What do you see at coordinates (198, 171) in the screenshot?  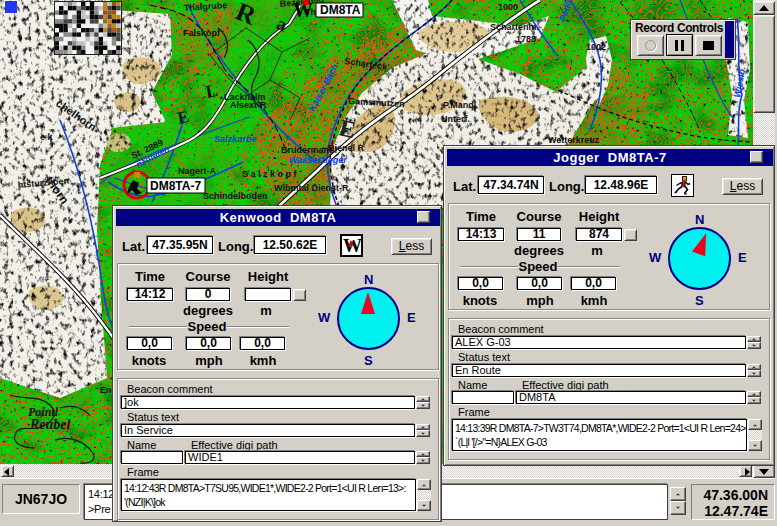 I see `svg-text: Nagert-A` at bounding box center [198, 171].